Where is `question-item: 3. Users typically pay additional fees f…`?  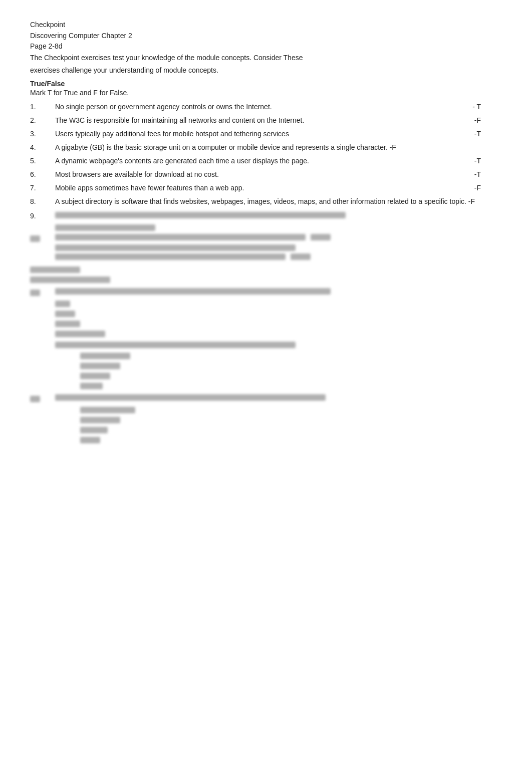
question-item: 3. Users typically pay additional fees f… is located at coordinates (255, 134).